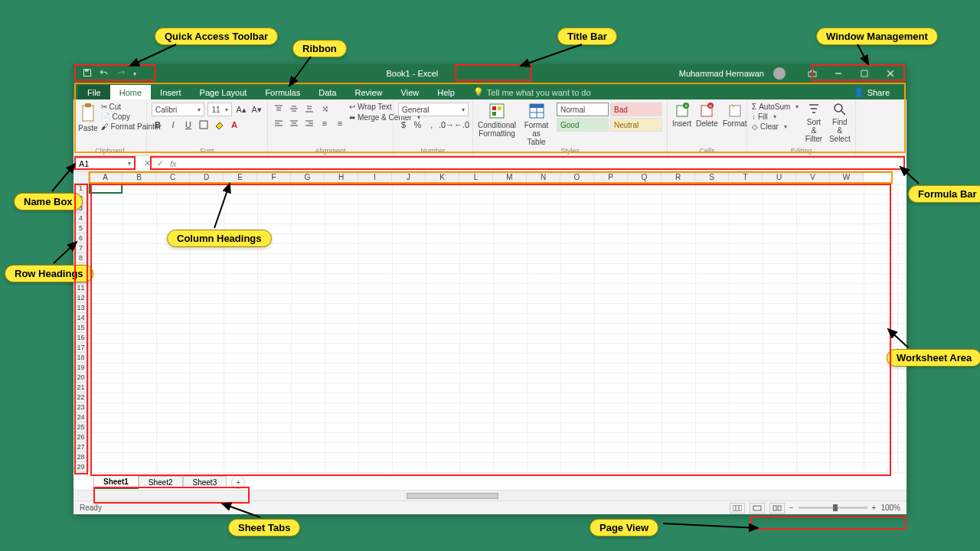 This screenshot has height=551, width=980. Describe the element at coordinates (403, 125) in the screenshot. I see `currency-button: $` at that location.